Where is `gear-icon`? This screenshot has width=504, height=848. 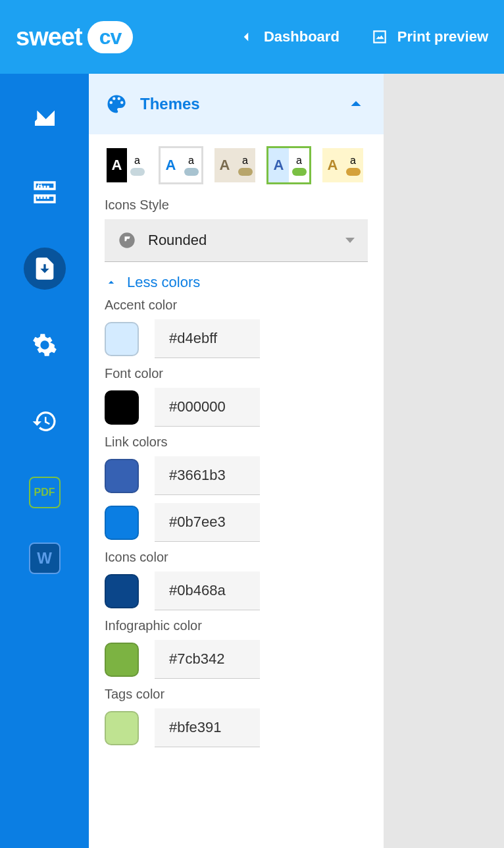 gear-icon is located at coordinates (45, 345).